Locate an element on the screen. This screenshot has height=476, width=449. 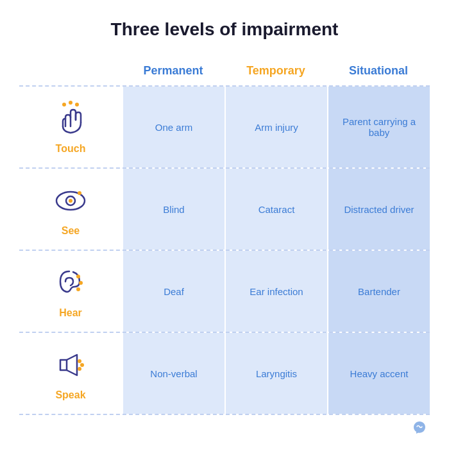
header-situational: Situational is located at coordinates (378, 72).